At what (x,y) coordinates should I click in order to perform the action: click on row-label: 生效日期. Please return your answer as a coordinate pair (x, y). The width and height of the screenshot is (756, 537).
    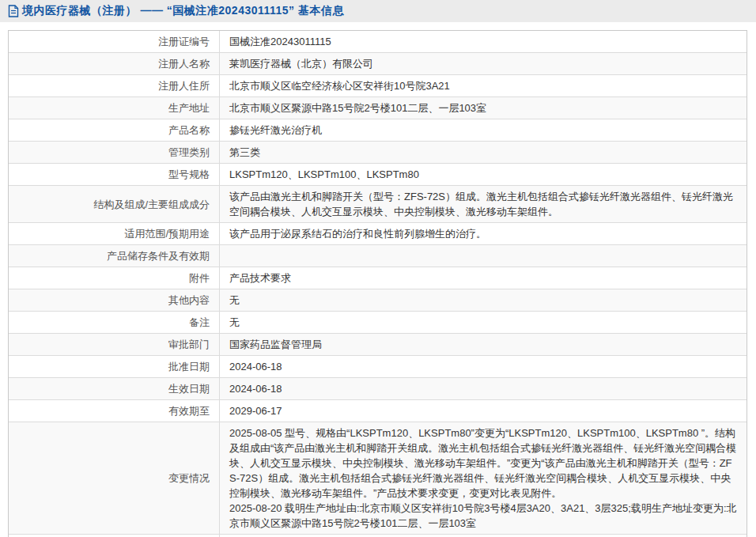
    Looking at the image, I should click on (114, 389).